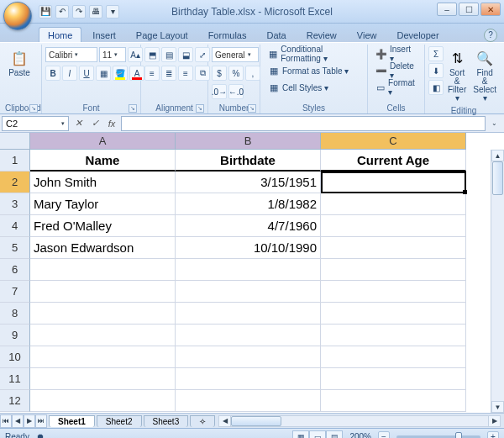  What do you see at coordinates (236, 73) in the screenshot?
I see `percent-icon: %` at bounding box center [236, 73].